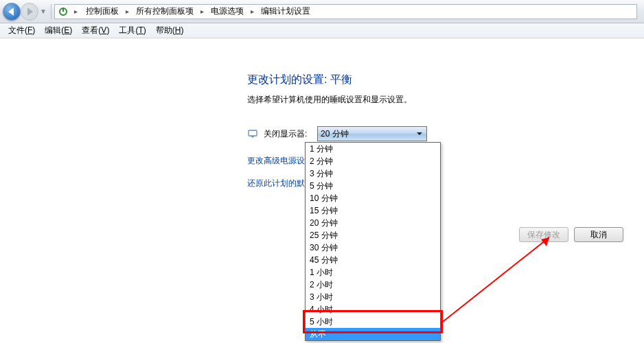 The height and width of the screenshot is (343, 644). I want to click on power-icon, so click(63, 12).